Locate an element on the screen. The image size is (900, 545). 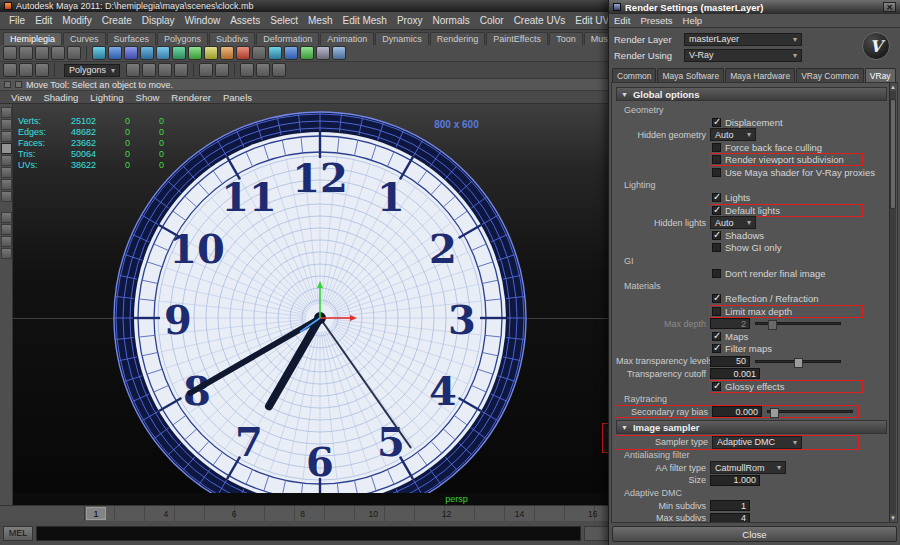
shelf-tab: PaintEffects is located at coordinates (517, 38).